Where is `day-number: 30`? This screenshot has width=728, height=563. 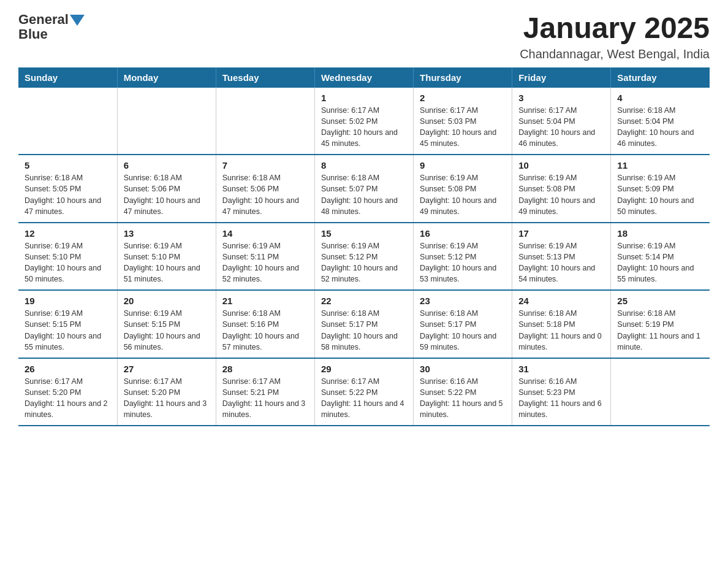
day-number: 30 is located at coordinates (463, 369).